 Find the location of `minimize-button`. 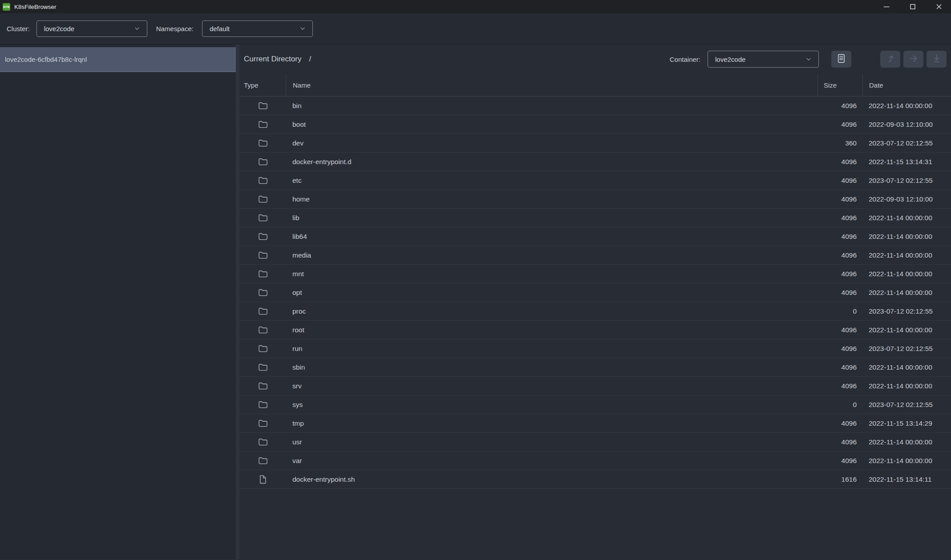

minimize-button is located at coordinates (886, 7).